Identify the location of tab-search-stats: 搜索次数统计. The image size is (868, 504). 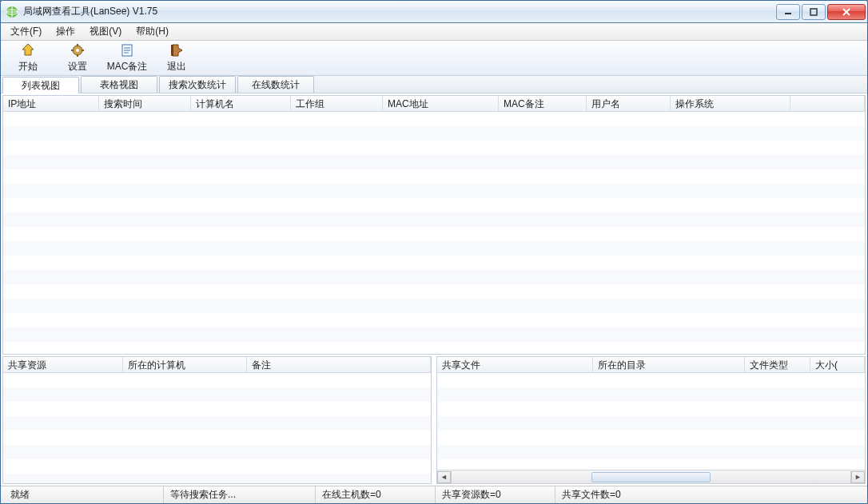
(197, 85).